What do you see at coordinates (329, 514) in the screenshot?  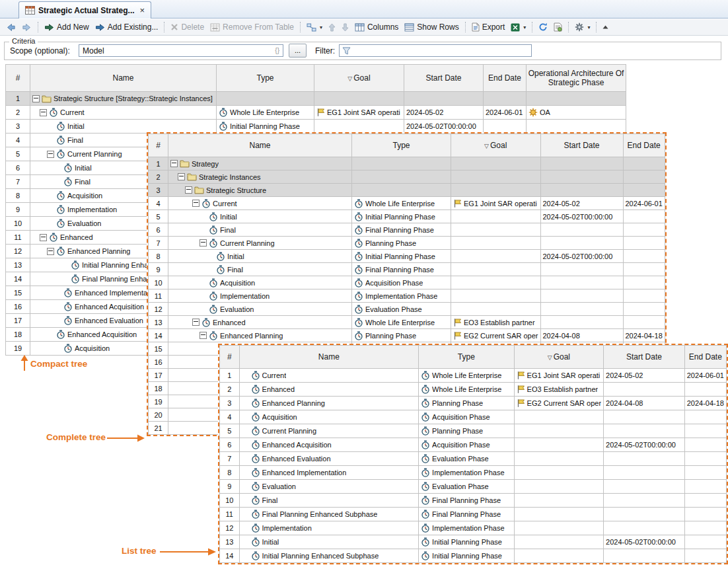 I see `name-cell: Final Planning Enhanced Subphase` at bounding box center [329, 514].